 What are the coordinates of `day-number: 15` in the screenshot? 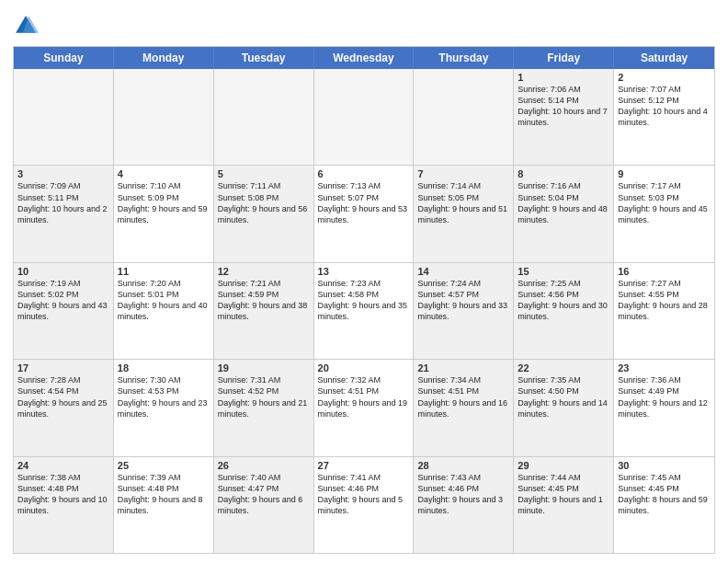 It's located at (563, 271).